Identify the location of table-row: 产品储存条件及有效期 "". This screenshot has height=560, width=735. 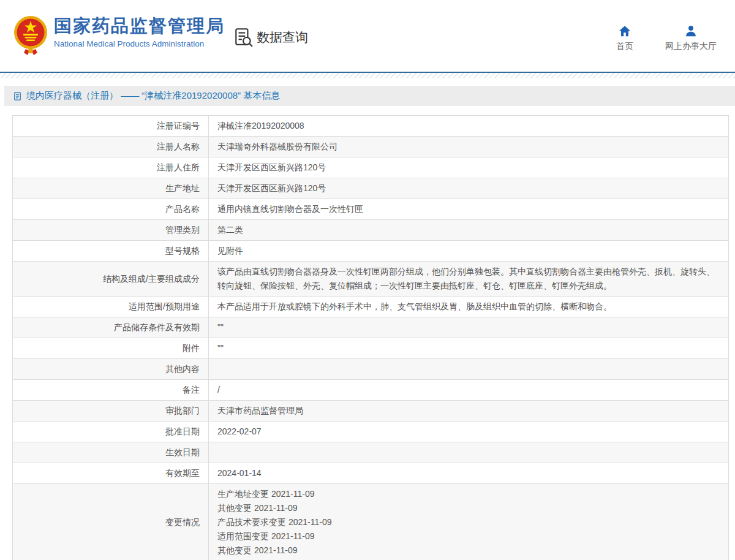
(371, 328).